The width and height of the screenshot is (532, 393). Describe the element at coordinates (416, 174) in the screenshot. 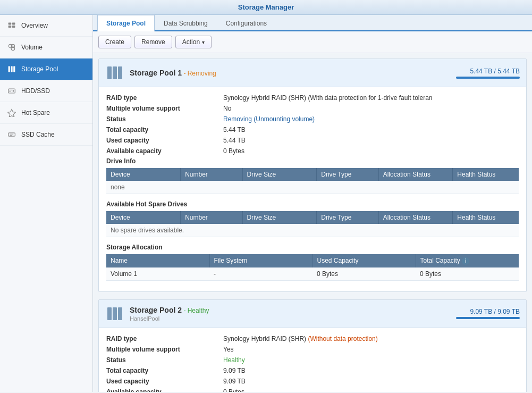

I see `col-alloc: Allocation Status` at that location.